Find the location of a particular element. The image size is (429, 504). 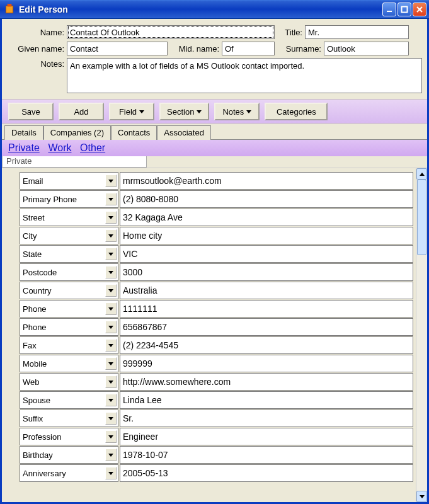

scroll-thumb is located at coordinates (422, 217).